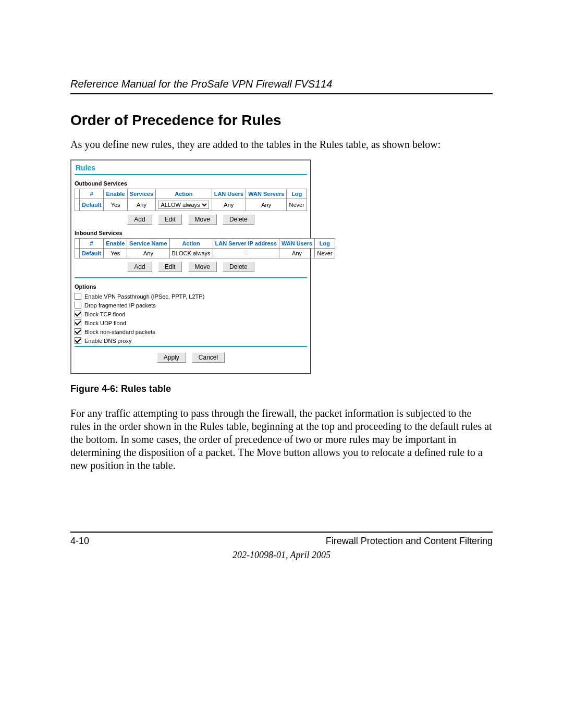  What do you see at coordinates (191, 200) in the screenshot?
I see `outbound-table: # Enable Services Action LAN Users WAN S…` at bounding box center [191, 200].